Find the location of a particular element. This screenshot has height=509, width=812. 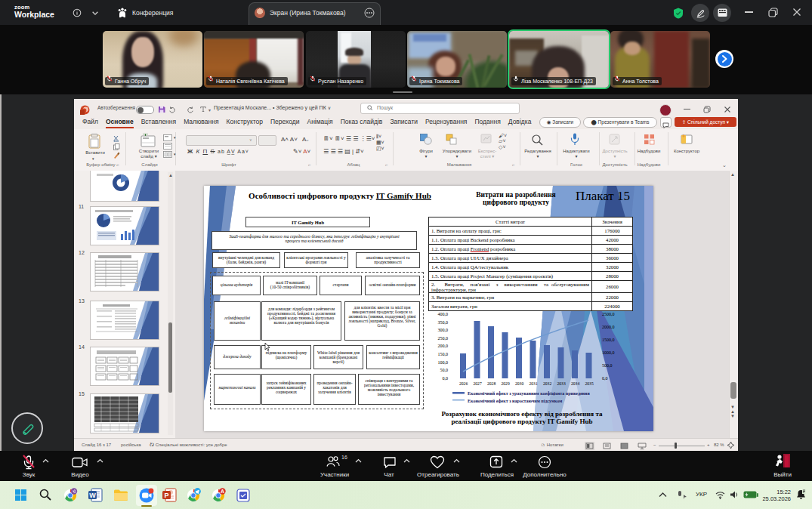

svg-text: 500,0 is located at coordinates (607, 366).